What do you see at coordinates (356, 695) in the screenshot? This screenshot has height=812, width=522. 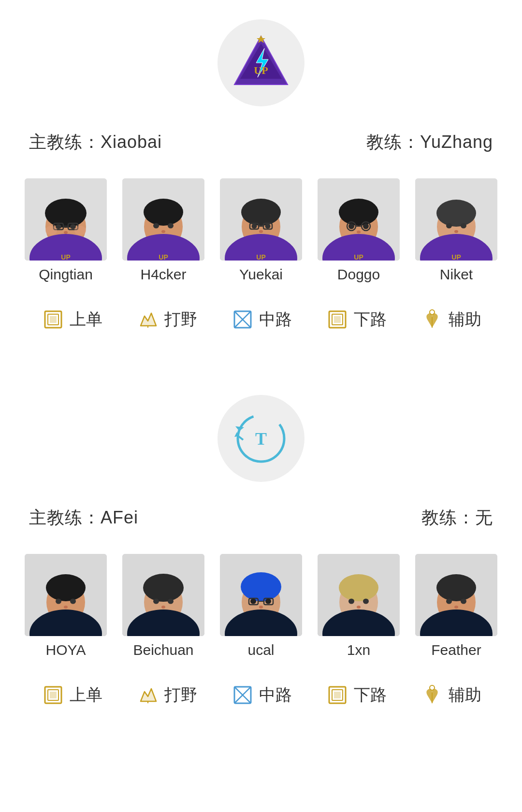 I see `role2-bot: 下路` at bounding box center [356, 695].